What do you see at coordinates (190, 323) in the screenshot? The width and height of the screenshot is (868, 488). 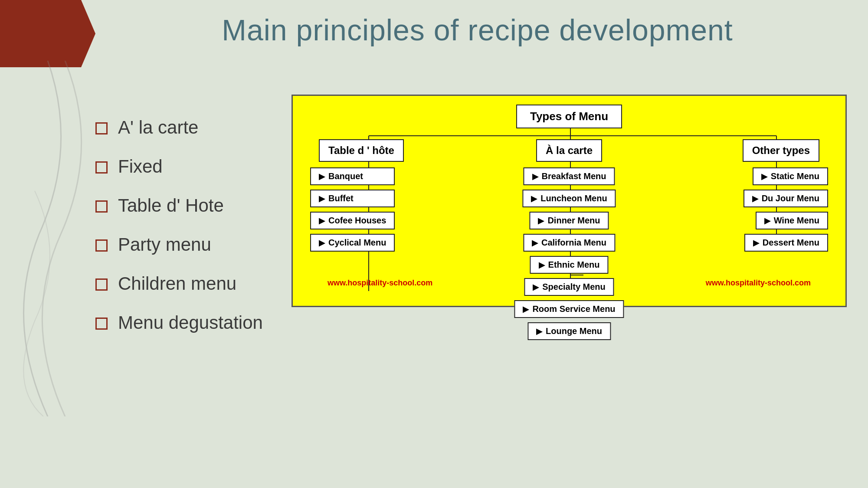 I see `bullet-text: Menu degustation` at bounding box center [190, 323].